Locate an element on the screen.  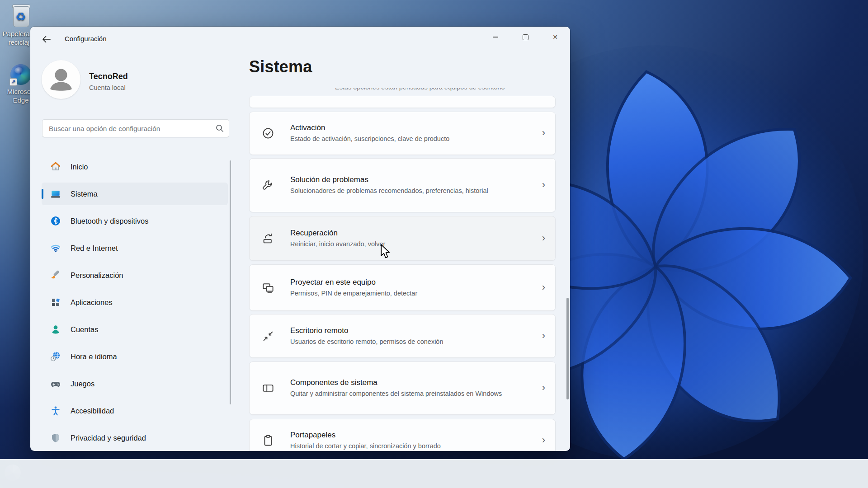
recycle-bin-icon: ♻ is located at coordinates (21, 15).